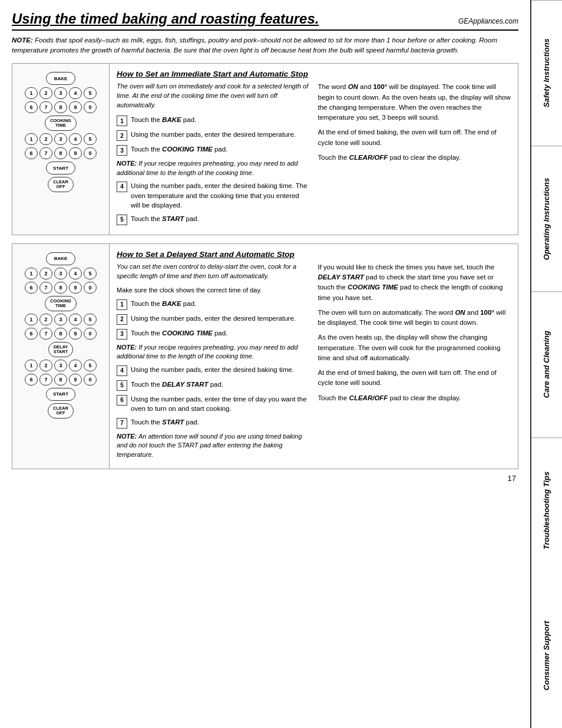  Describe the element at coordinates (213, 169) in the screenshot. I see `section1-note: NOTE: If your recipe requires preheating…` at that location.